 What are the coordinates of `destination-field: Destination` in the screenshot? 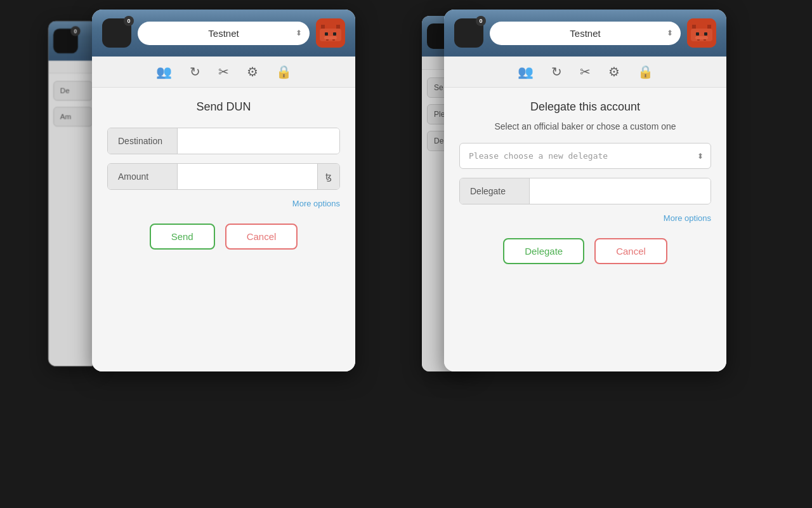 It's located at (223, 141).